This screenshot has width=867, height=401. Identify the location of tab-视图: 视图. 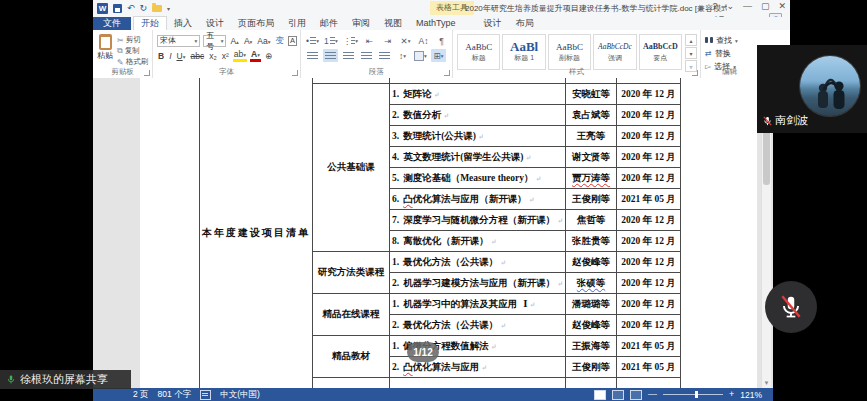
(393, 24).